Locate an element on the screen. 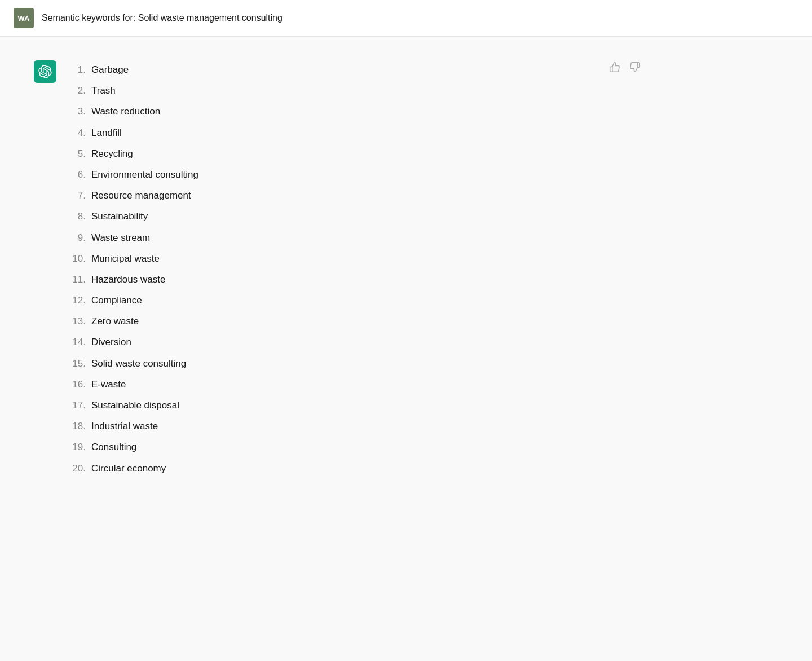  header-title: Semantic keywords for: Solid waste manag… is located at coordinates (162, 18).